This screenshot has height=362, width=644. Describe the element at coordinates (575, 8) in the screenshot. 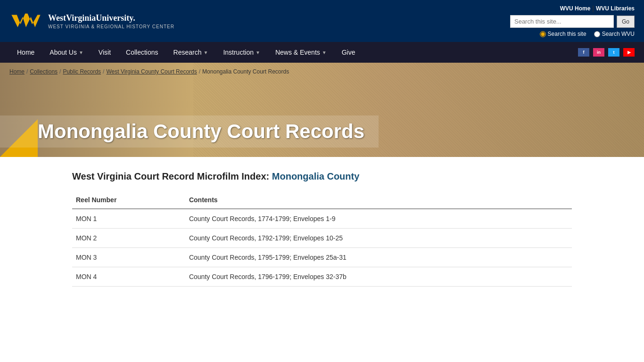

I see `wvu-home-link: WVU Home` at that location.